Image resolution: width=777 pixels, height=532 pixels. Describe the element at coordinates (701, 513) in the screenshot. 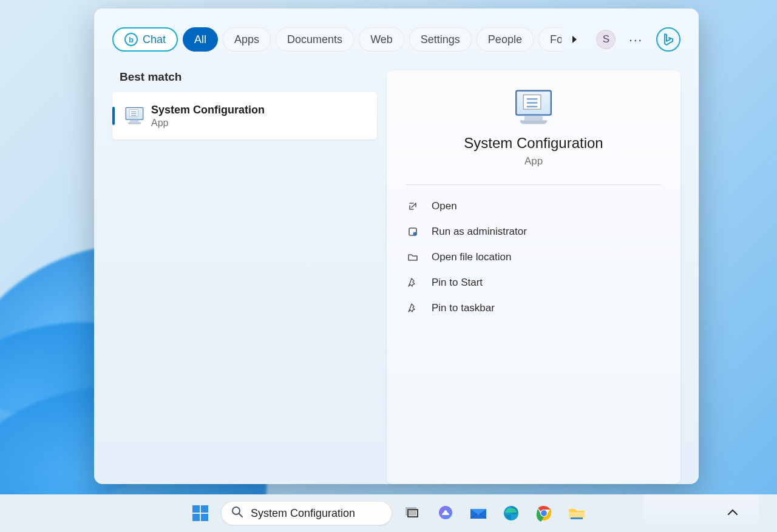

I see `taskbar-right-tray` at that location.